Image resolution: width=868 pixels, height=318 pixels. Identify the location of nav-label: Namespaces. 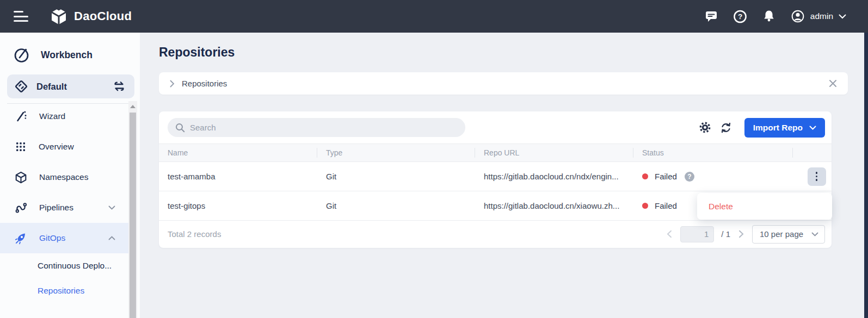
(64, 177).